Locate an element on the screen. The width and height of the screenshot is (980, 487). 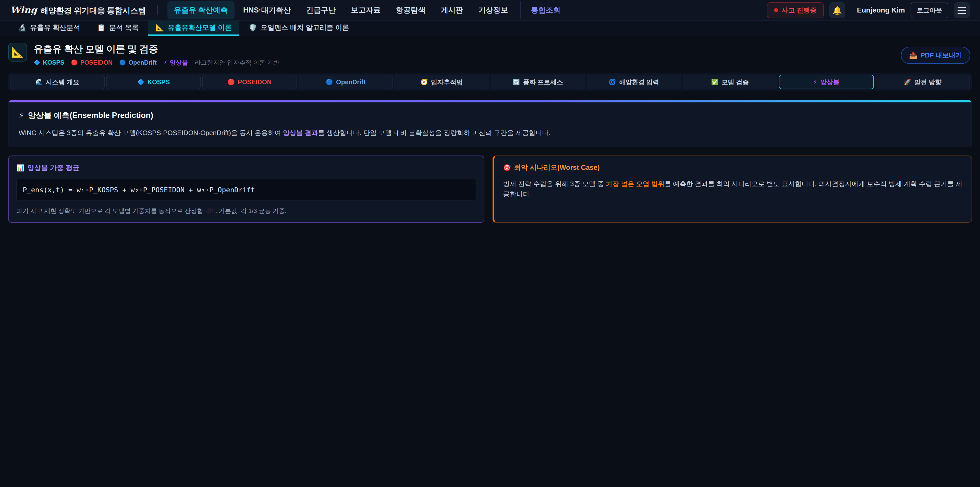
main-navigation: 유출유 확산예측 HNS·대기확산 긴급구난 보고자료 항공탐색 게시판 기 is located at coordinates (465, 10).